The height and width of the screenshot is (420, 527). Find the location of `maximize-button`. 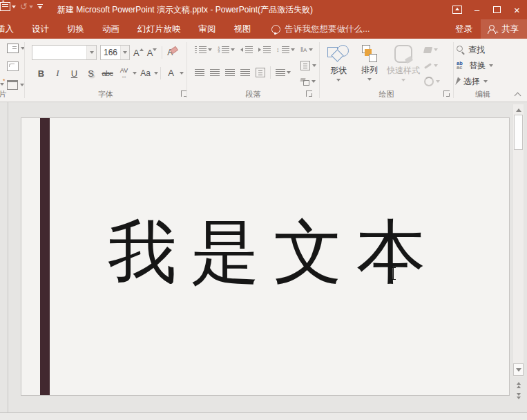

maximize-button is located at coordinates (497, 10).